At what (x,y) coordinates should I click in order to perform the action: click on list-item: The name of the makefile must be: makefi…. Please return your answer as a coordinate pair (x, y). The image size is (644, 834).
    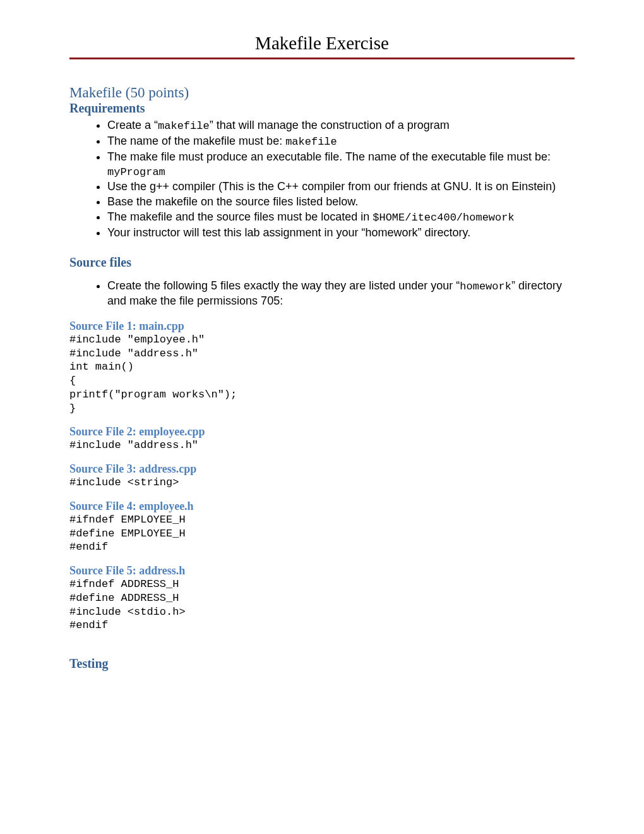
    Looking at the image, I should click on (341, 142).